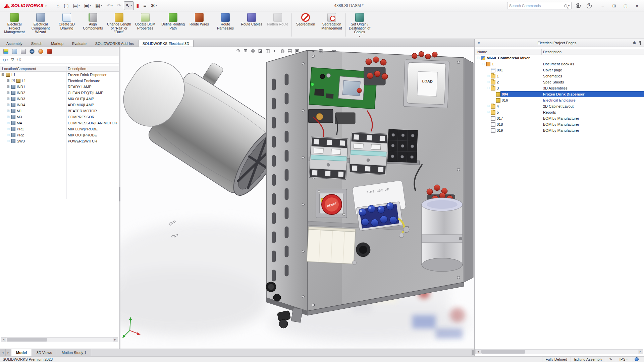  What do you see at coordinates (66, 6) in the screenshot?
I see `new-document-button: ▢` at bounding box center [66, 6].